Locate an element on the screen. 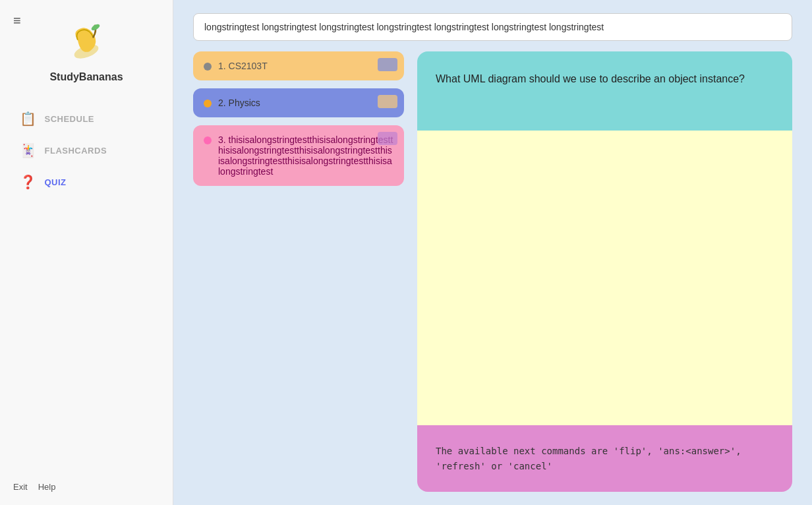  quiz-icon: ❓ is located at coordinates (28, 182).